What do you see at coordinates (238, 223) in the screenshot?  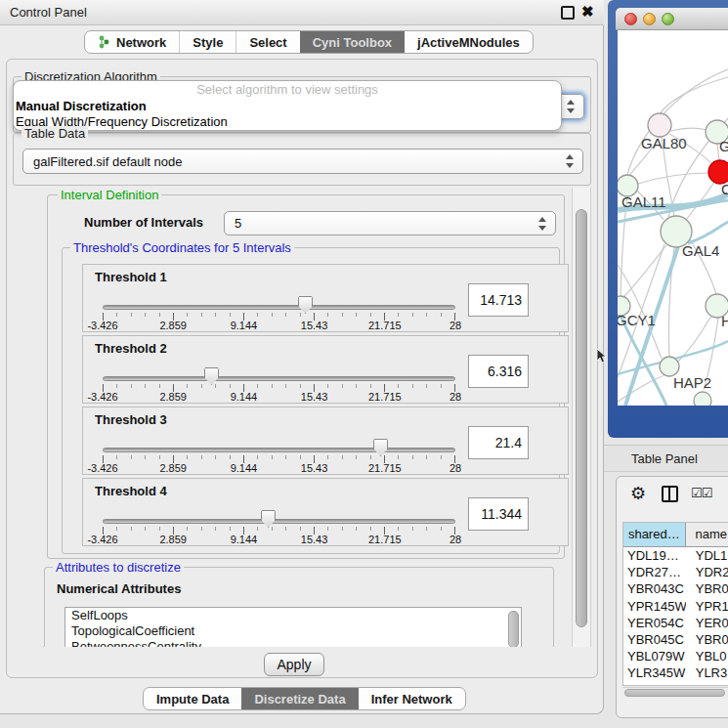 I see `number-of-intervals-value: 5` at bounding box center [238, 223].